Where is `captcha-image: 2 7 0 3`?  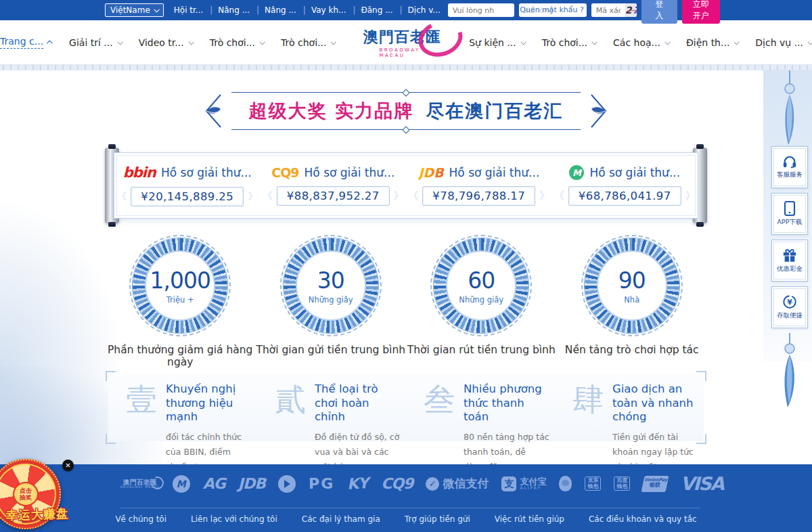 captcha-image: 2 7 0 3 is located at coordinates (631, 10).